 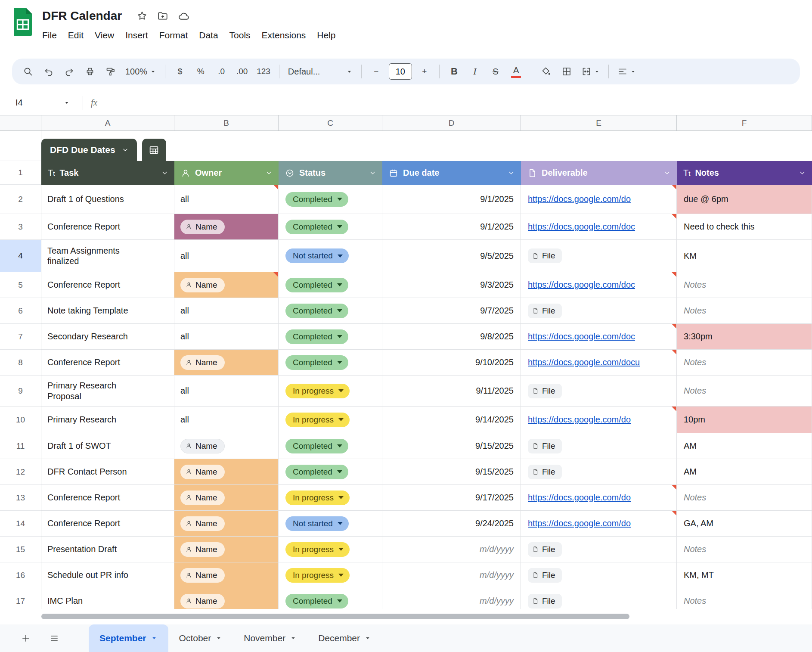 I want to click on cell-deliverable: https://docs.google.com/doc, so click(x=599, y=337).